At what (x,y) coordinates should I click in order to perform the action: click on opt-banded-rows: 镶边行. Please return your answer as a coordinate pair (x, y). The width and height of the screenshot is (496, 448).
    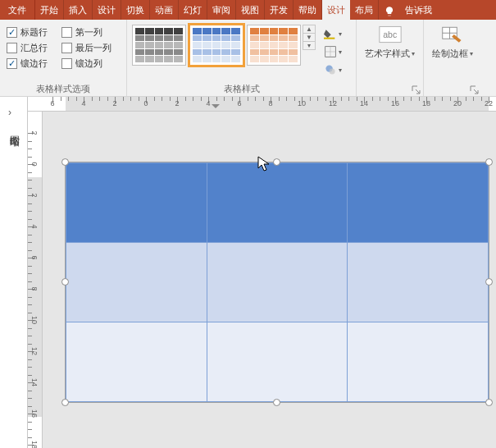
    Looking at the image, I should click on (31, 64).